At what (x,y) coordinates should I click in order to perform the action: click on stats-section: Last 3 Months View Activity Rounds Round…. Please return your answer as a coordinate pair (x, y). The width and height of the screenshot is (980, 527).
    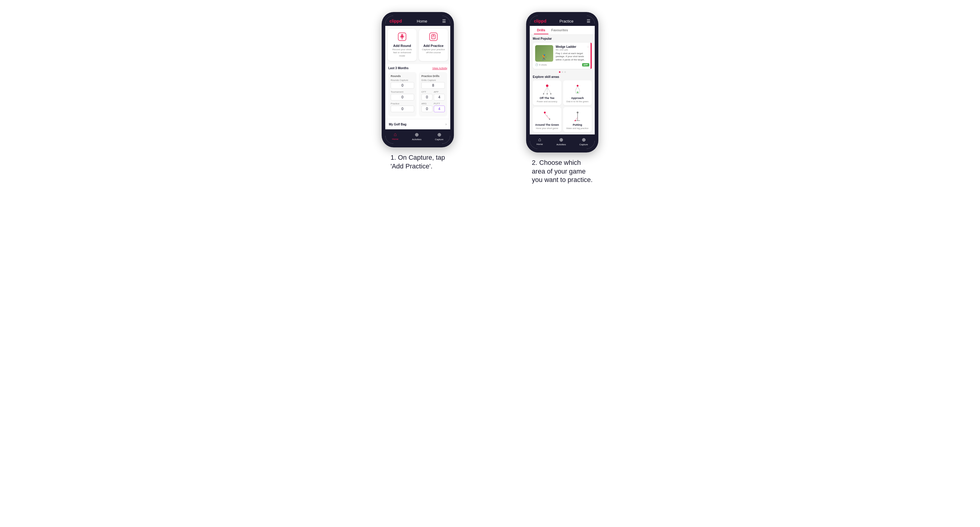
    Looking at the image, I should click on (418, 91).